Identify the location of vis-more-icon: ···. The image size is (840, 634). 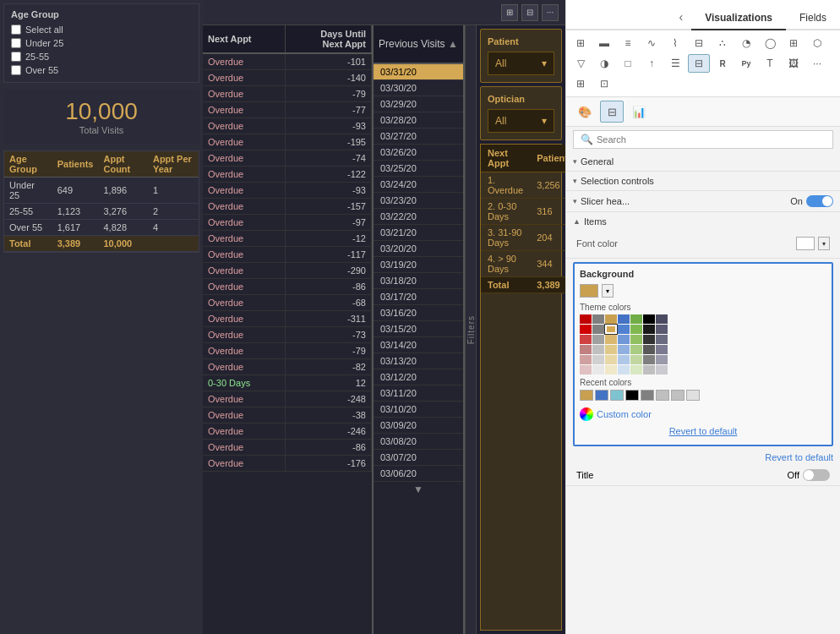
(817, 63).